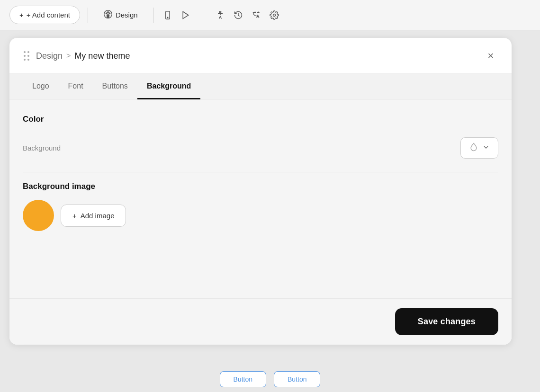 The image size is (540, 392). Describe the element at coordinates (93, 216) in the screenshot. I see `add-image-button: + Add image` at that location.